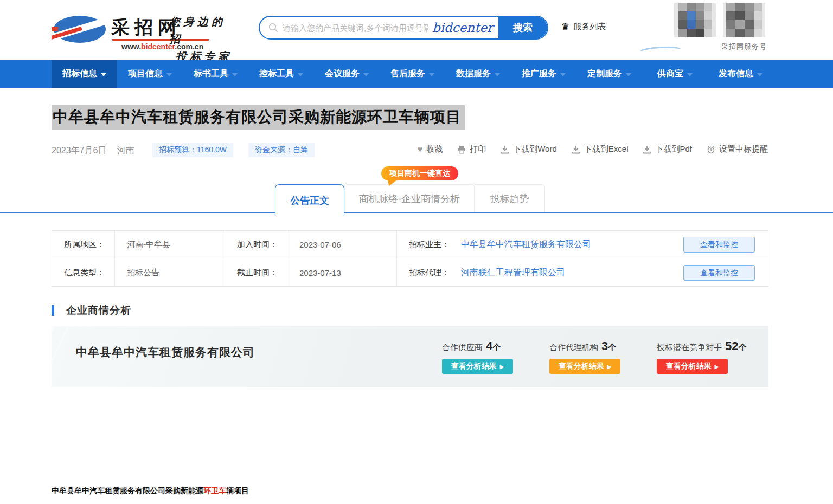 The height and width of the screenshot is (504, 833). What do you see at coordinates (193, 150) in the screenshot?
I see `budget-badge: 招标预算：1160.0W` at bounding box center [193, 150].